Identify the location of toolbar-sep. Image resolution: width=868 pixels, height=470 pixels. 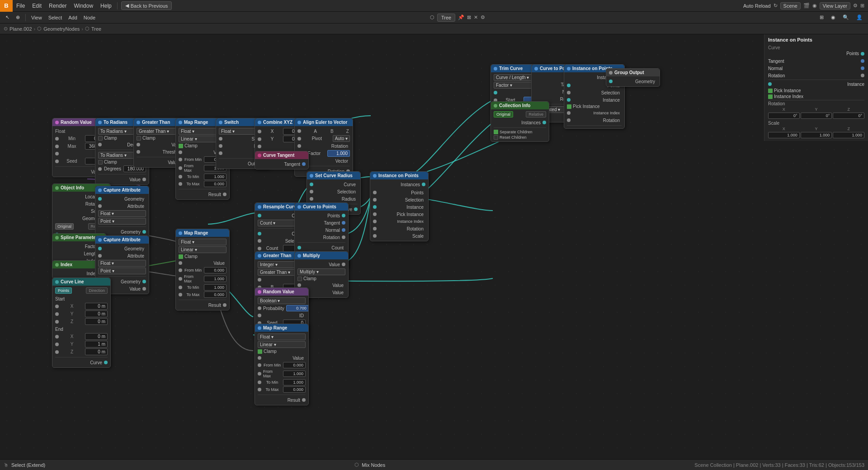
(25, 18).